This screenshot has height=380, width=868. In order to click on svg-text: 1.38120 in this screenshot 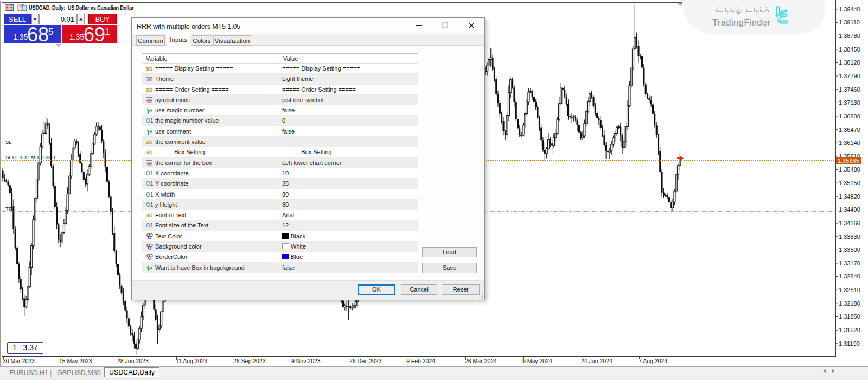, I will do `click(850, 62)`.